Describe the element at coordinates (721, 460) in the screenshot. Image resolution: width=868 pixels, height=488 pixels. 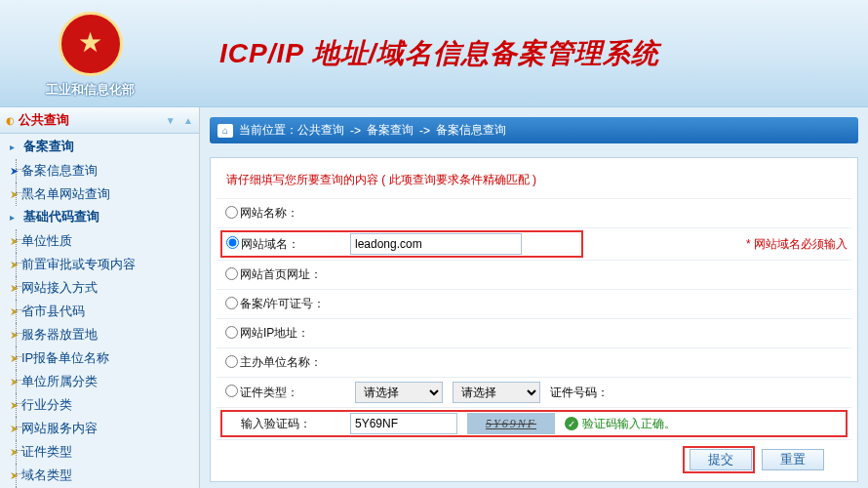
I see `submit-button: 提交` at that location.